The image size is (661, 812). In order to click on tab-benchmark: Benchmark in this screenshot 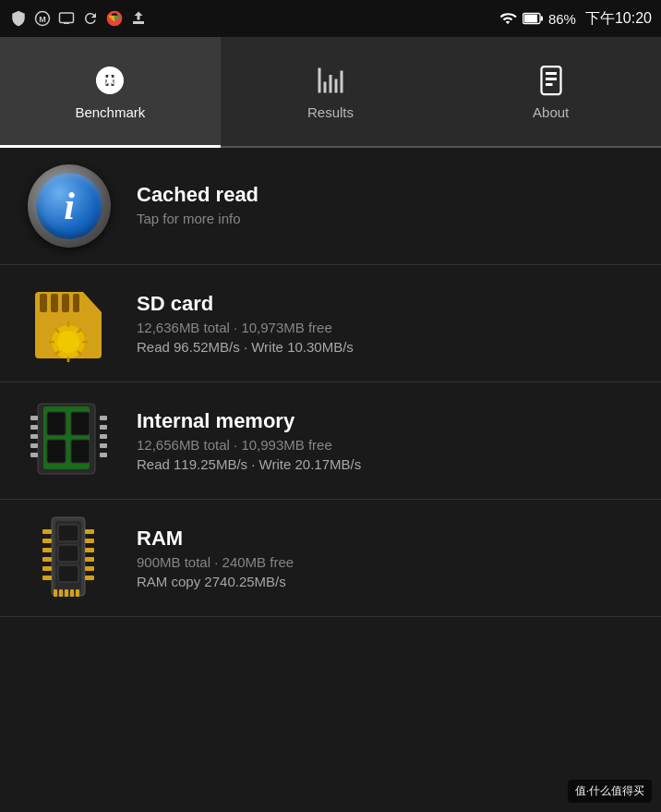, I will do `click(111, 91)`.